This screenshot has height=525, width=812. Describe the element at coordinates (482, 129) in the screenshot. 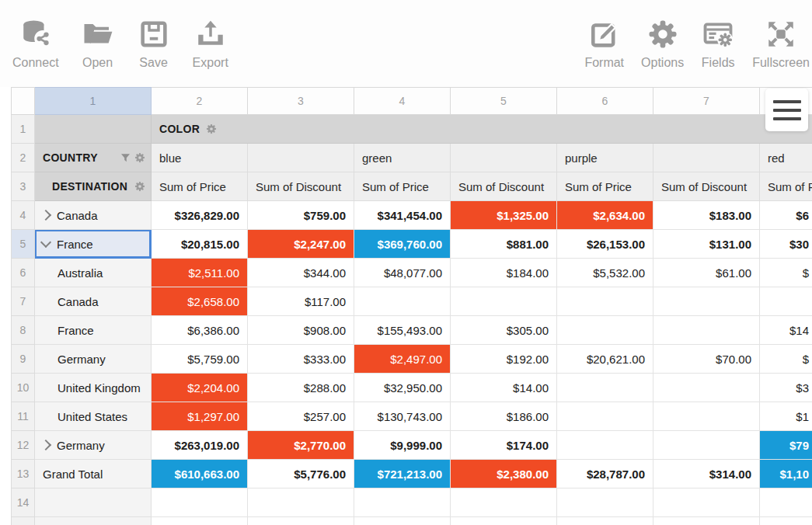

I see `column-dimension-cell: COLOR` at that location.